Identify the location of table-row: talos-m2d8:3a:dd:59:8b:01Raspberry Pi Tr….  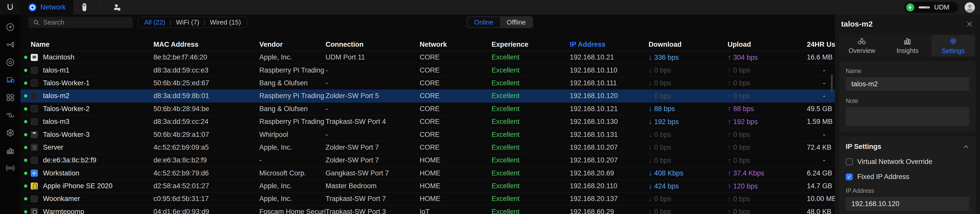
(428, 96).